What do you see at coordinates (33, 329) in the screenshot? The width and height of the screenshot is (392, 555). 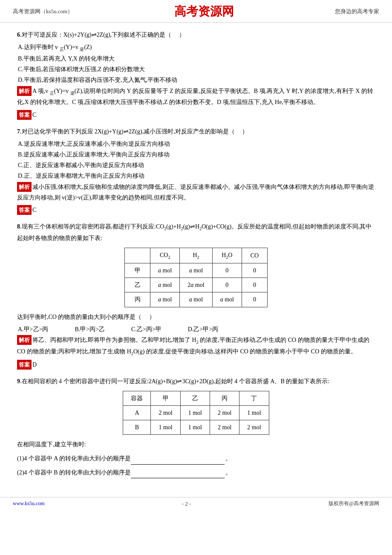 I see `q8-option-a: A.甲>乙>丙` at bounding box center [33, 329].